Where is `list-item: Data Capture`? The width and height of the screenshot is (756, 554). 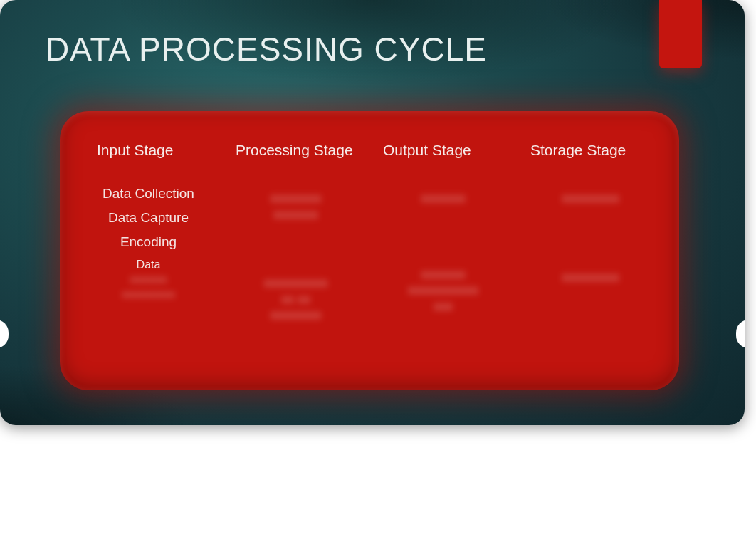
list-item: Data Capture is located at coordinates (148, 218).